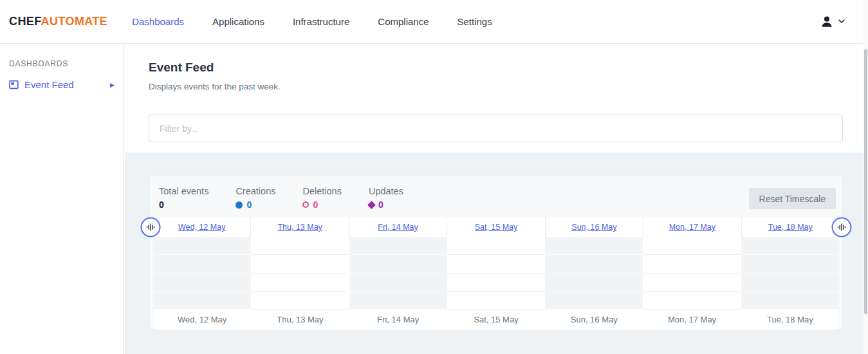 The width and height of the screenshot is (868, 354). Describe the element at coordinates (62, 64) in the screenshot. I see `sidebar-heading: DASHBOARDS` at that location.